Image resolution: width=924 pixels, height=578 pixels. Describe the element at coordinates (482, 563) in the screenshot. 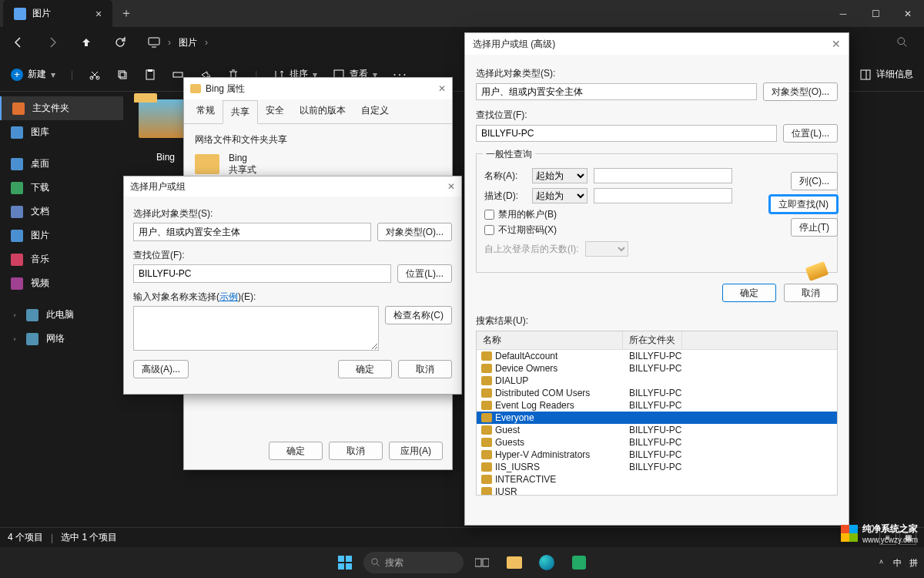

I see `task-view-button` at that location.